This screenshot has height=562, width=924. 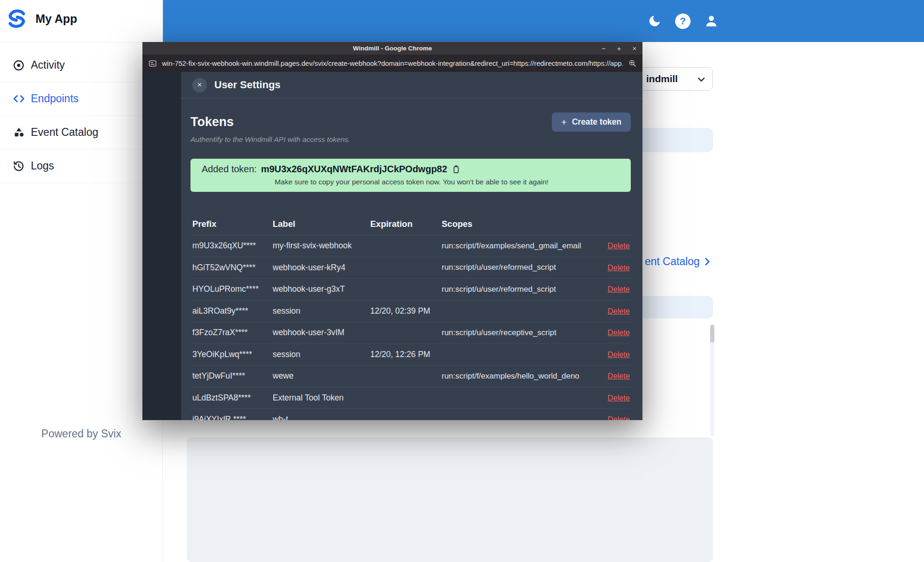 What do you see at coordinates (543, 21) in the screenshot?
I see `topbar: ?` at bounding box center [543, 21].